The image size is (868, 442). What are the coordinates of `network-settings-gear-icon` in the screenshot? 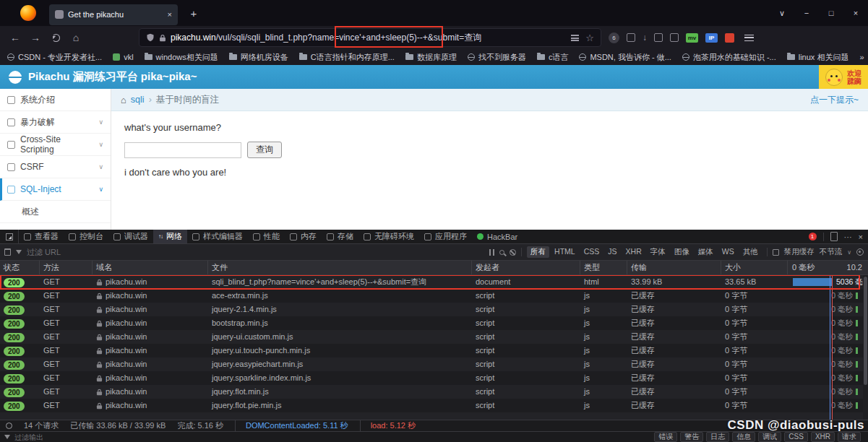 It's located at (860, 252).